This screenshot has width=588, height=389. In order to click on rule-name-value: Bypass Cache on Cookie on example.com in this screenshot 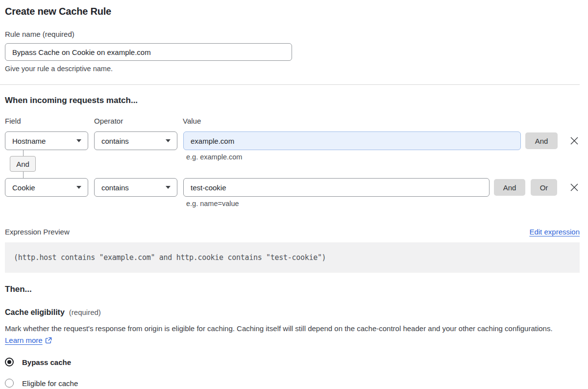, I will do `click(81, 52)`.